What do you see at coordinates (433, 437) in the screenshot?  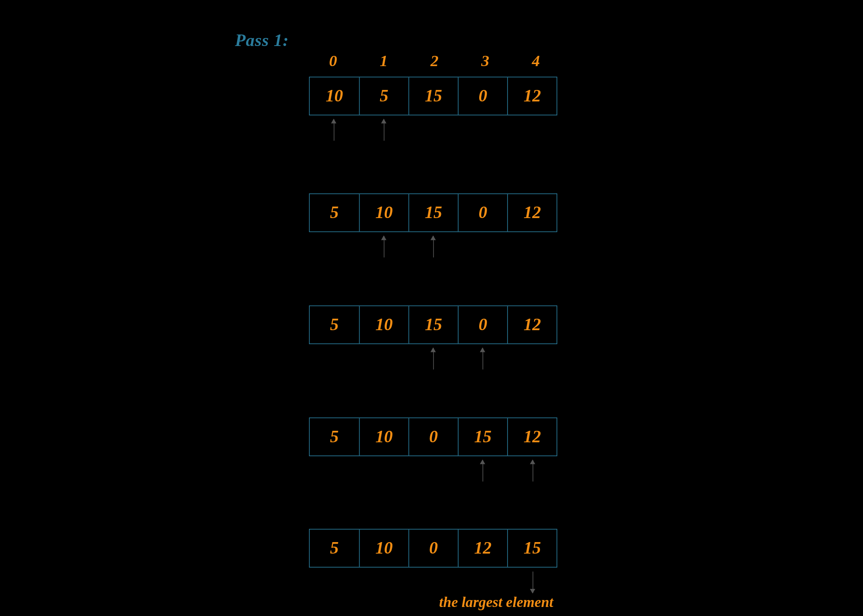 I see `array-row: 51001512` at bounding box center [433, 437].